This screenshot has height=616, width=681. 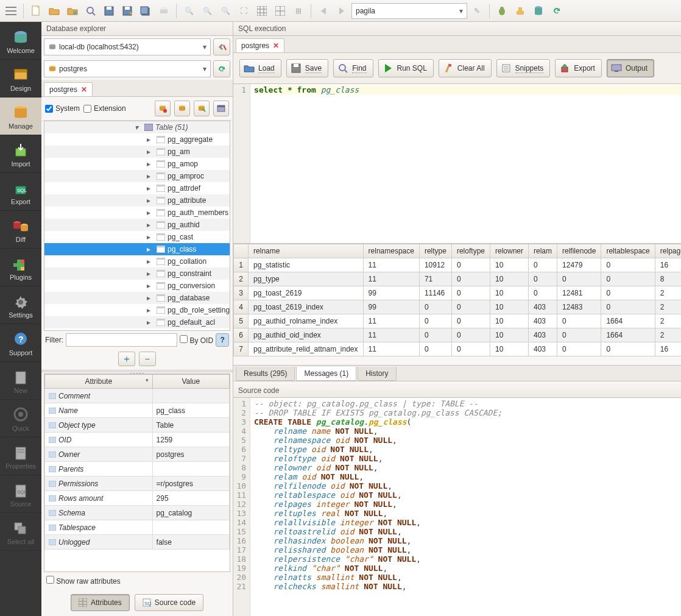 What do you see at coordinates (21, 192) in the screenshot?
I see `sidebar-export: SQLExport` at bounding box center [21, 192].